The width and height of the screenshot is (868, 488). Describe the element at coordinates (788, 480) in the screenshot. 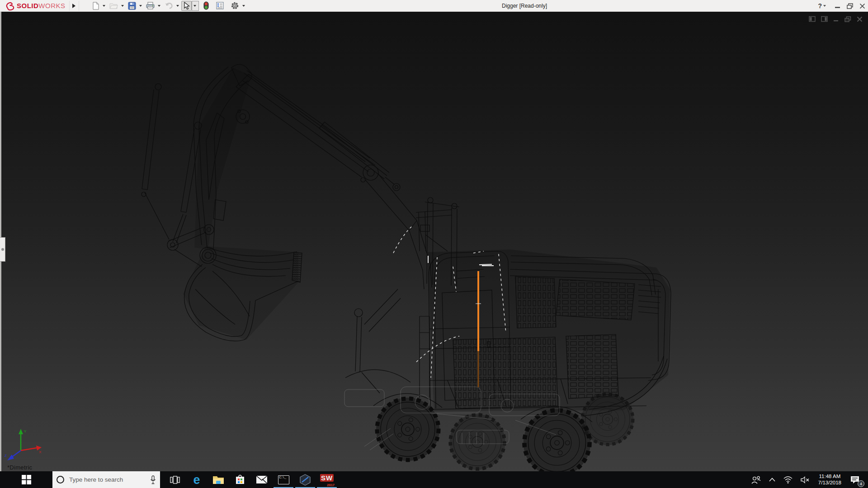

I see `network-button` at that location.